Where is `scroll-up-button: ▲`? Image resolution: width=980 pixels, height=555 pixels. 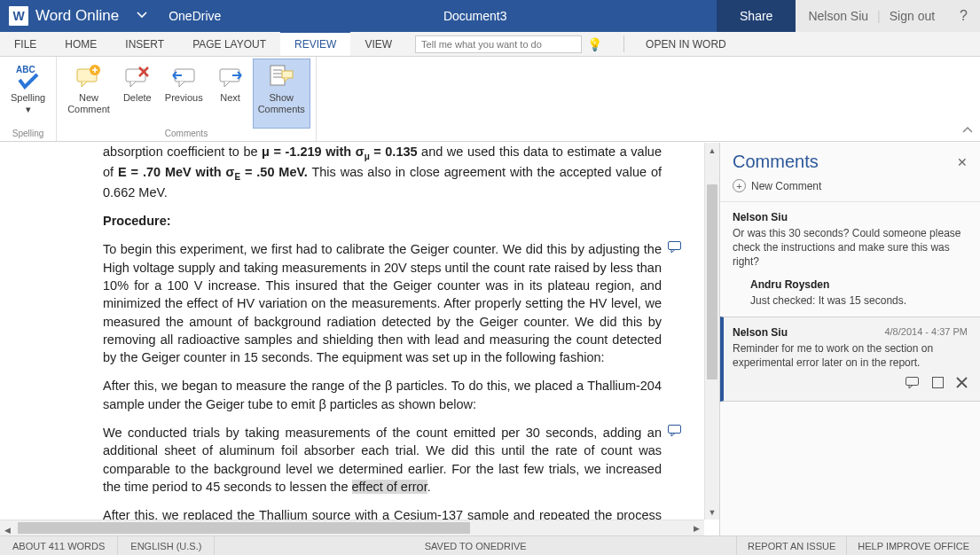
scroll-up-button: ▲ is located at coordinates (712, 151).